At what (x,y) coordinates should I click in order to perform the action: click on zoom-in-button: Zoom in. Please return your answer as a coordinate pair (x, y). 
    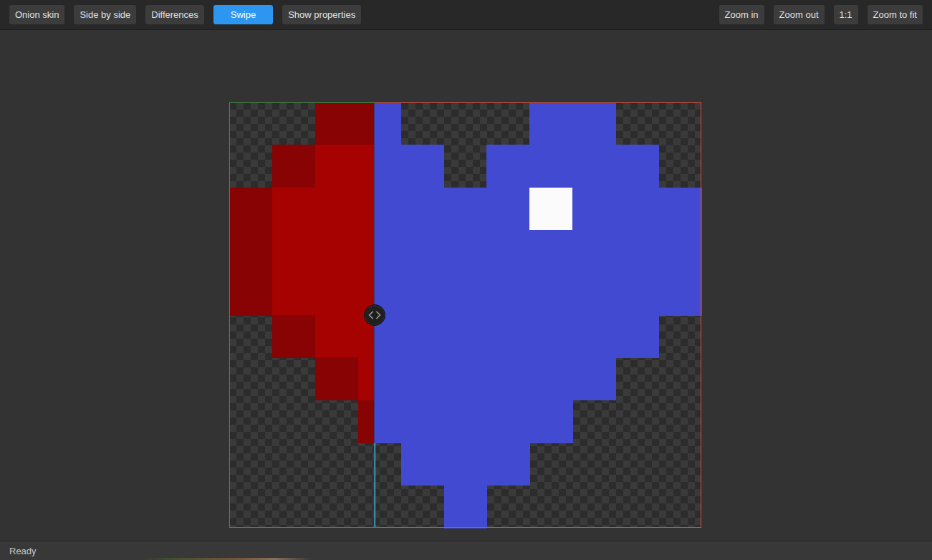
    Looking at the image, I should click on (742, 14).